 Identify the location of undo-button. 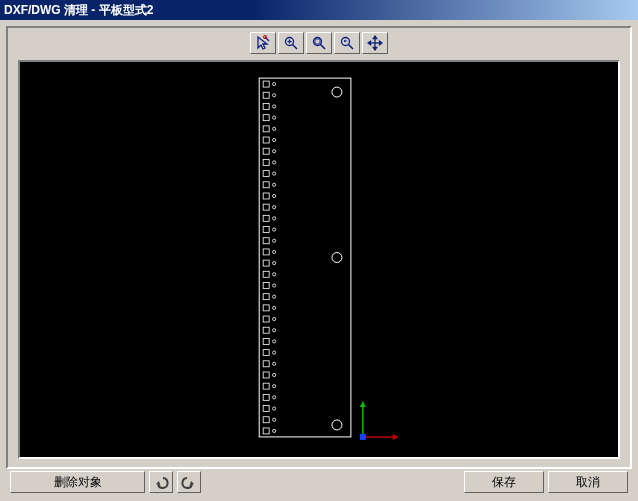
(161, 482).